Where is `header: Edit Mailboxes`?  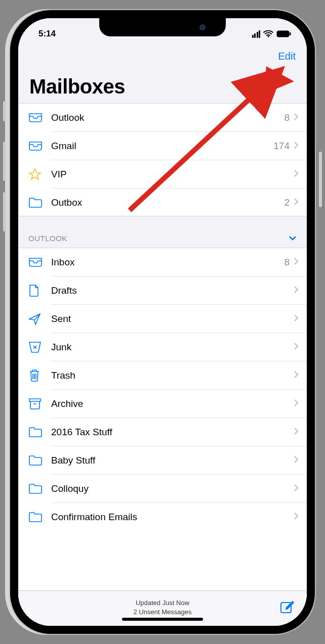 header: Edit Mailboxes is located at coordinates (162, 74).